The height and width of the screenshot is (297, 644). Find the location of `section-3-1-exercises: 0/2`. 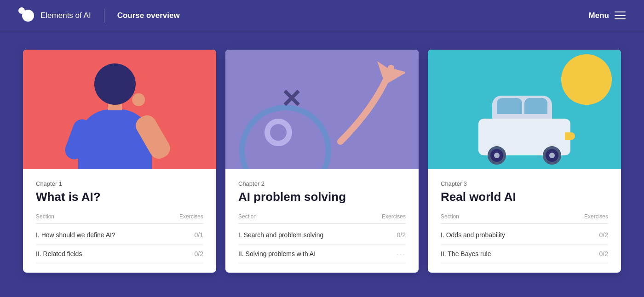

section-3-1-exercises: 0/2 is located at coordinates (604, 235).